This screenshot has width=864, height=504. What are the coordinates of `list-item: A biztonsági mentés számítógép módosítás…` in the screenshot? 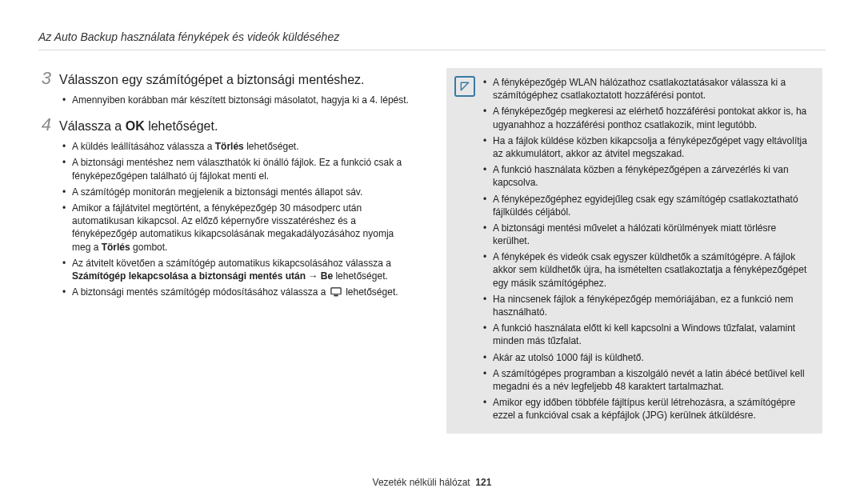 It's located at (243, 292).